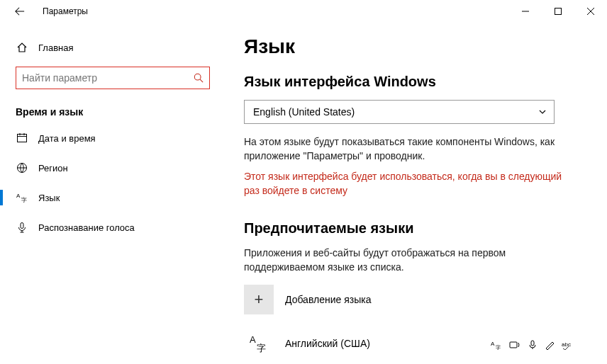  I want to click on sidebar-item-speech: Распознавание голоса, so click(113, 227).